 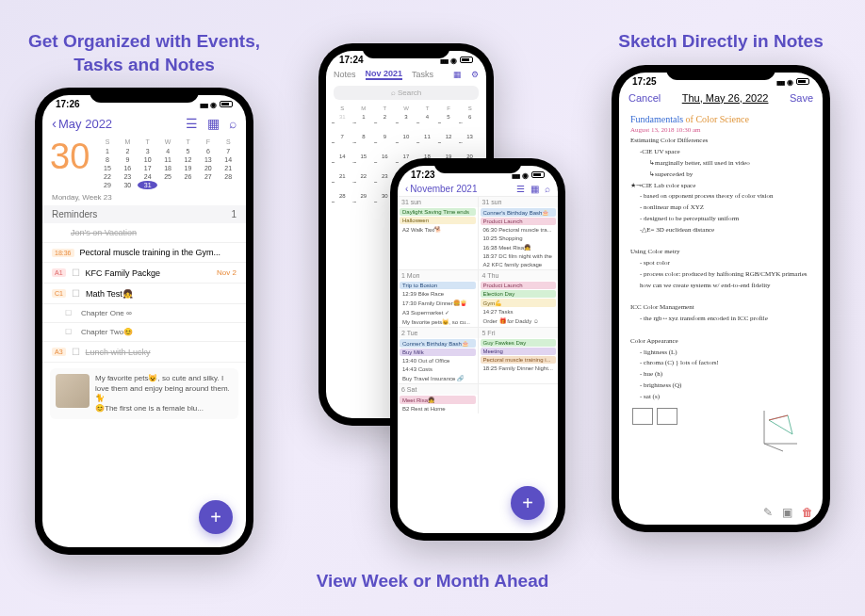 I want to click on day-column: 6 SatMeet Risa👧B2 Rest at Home, so click(x=438, y=399).